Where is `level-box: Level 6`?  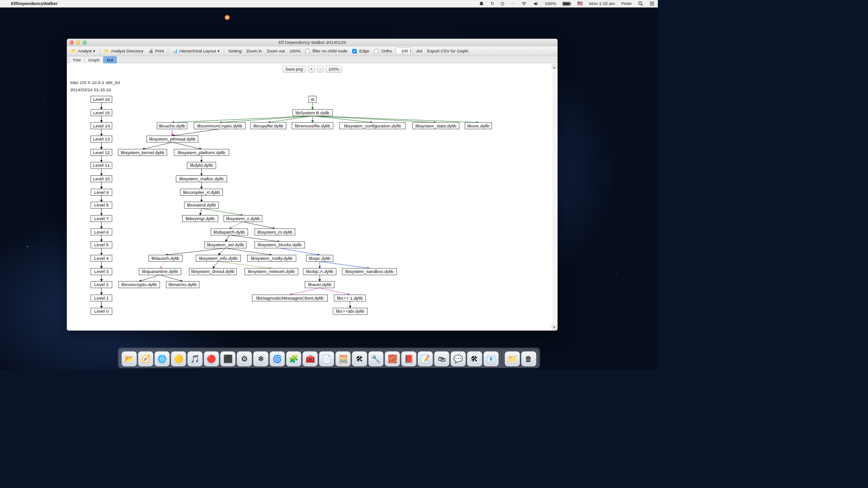
level-box: Level 6 is located at coordinates (101, 232).